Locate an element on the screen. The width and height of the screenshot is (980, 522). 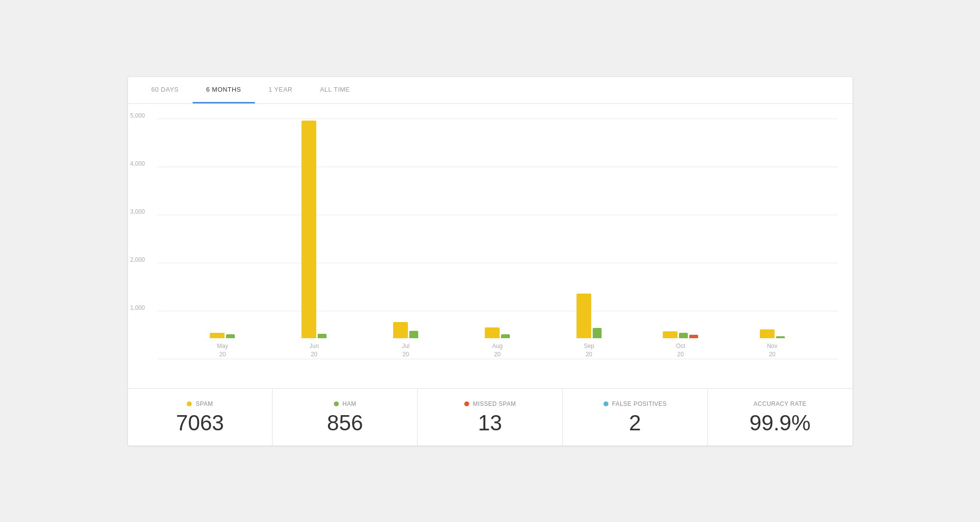
accuracy-rate-label: ACCURACY RATE is located at coordinates (780, 404).